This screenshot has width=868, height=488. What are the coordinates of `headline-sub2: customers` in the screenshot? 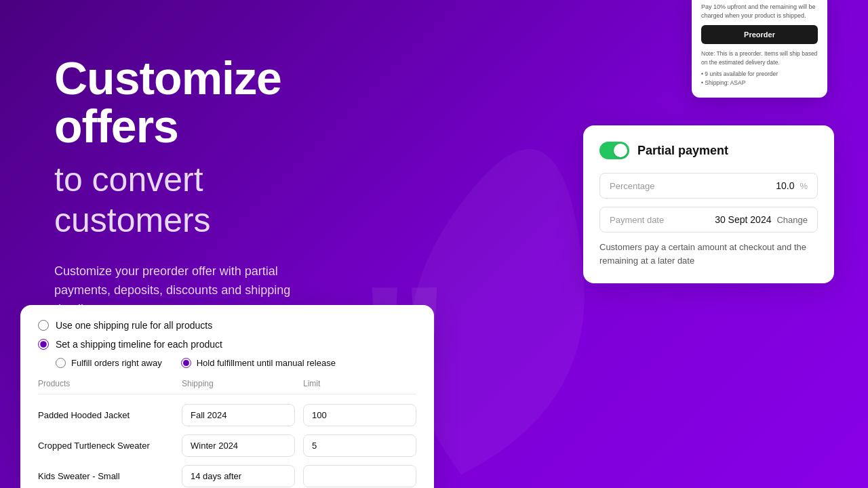 It's located at (133, 220).